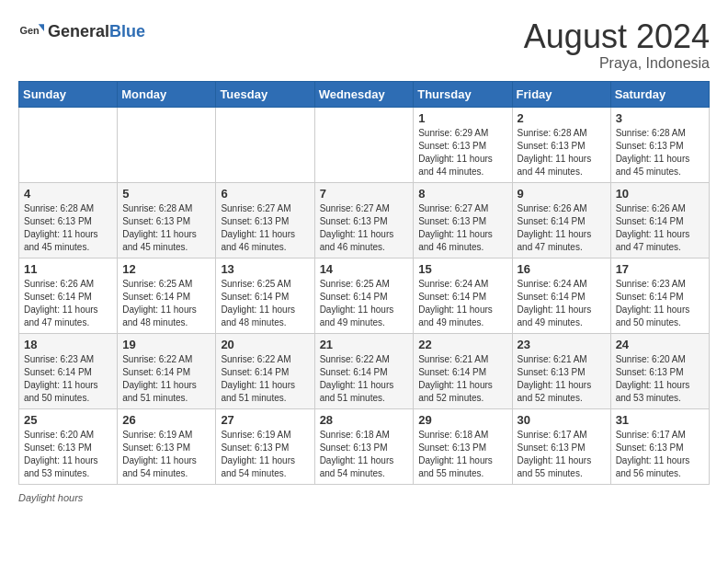 This screenshot has height=563, width=728. Describe the element at coordinates (561, 295) in the screenshot. I see `day-cell: 16Sunrise: 6:24 AM Sunset: 6:14 PM Dayli…` at that location.